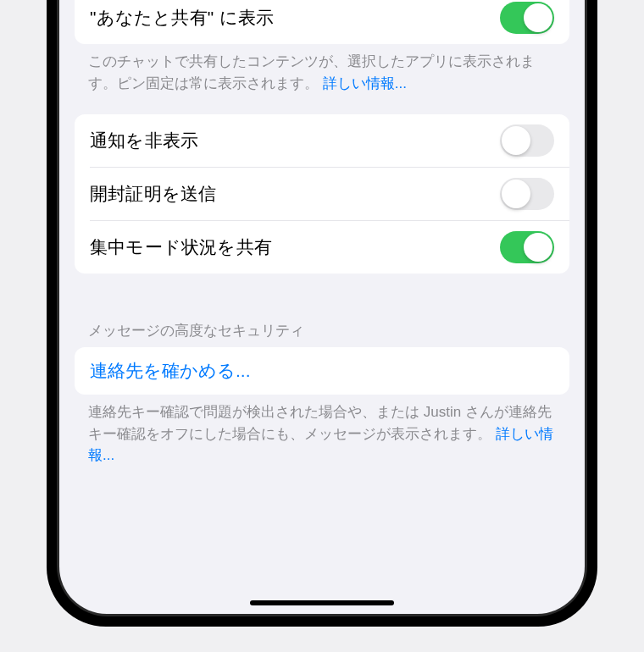 The image size is (644, 652). Describe the element at coordinates (181, 18) in the screenshot. I see `shared-with-you-label: "あなたと共有" に表示` at that location.